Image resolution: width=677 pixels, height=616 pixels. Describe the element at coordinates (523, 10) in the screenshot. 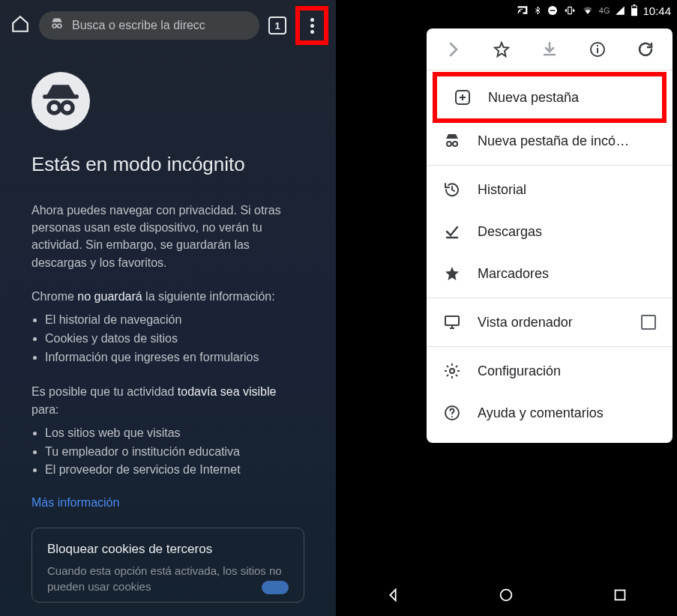

I see `cast-icon` at that location.